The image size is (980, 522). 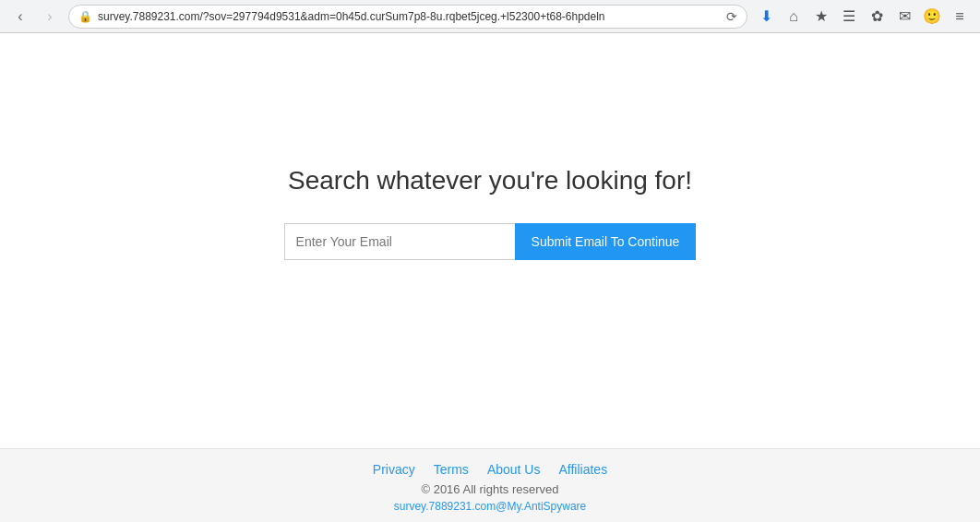 I want to click on terms-link: Terms, so click(x=451, y=469).